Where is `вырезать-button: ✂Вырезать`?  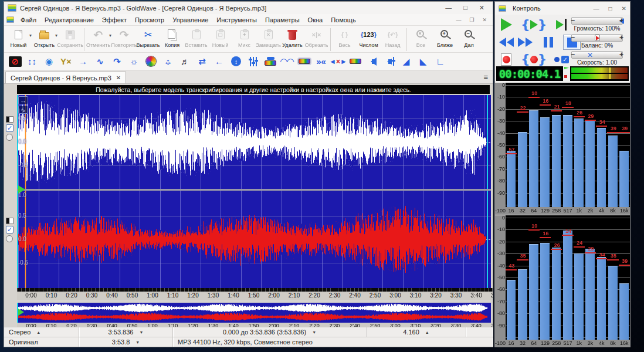 вырезать-button: ✂Вырезать is located at coordinates (148, 38).